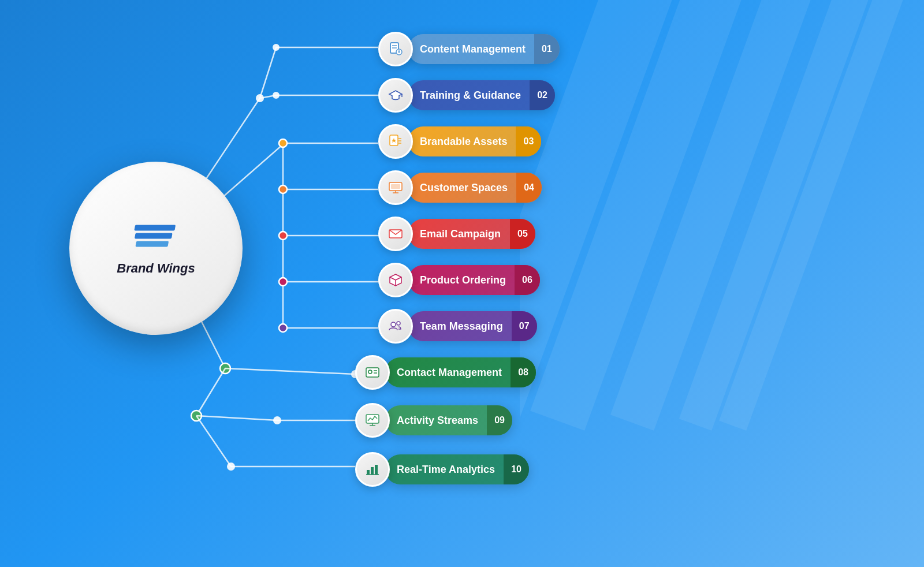  I want to click on feature-label-text-1: Content Management, so click(472, 50).